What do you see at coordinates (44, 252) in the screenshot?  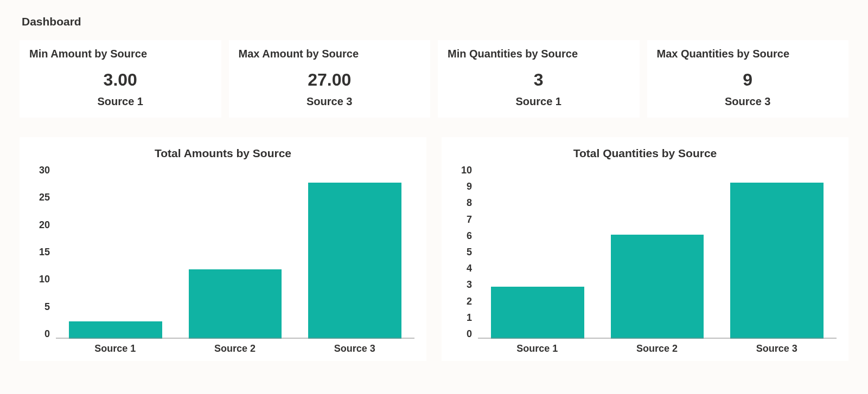 I see `y-tick-label: 15` at bounding box center [44, 252].